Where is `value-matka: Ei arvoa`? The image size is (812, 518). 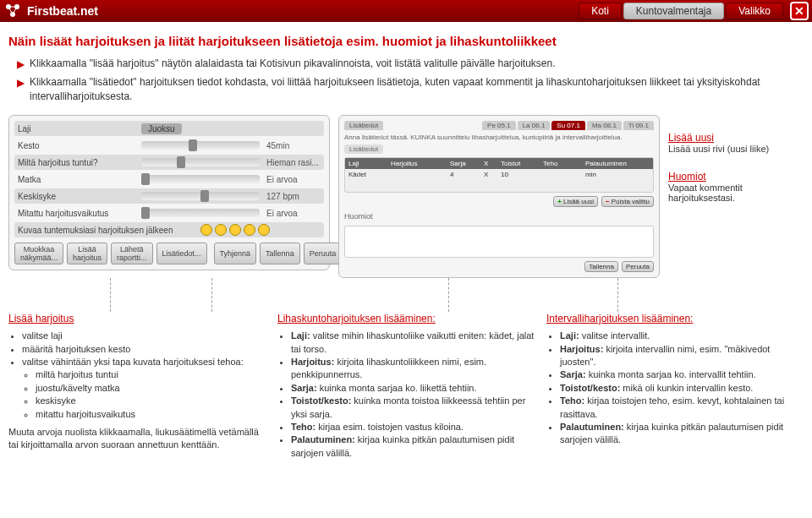
value-matka: Ei arvoa is located at coordinates (283, 179).